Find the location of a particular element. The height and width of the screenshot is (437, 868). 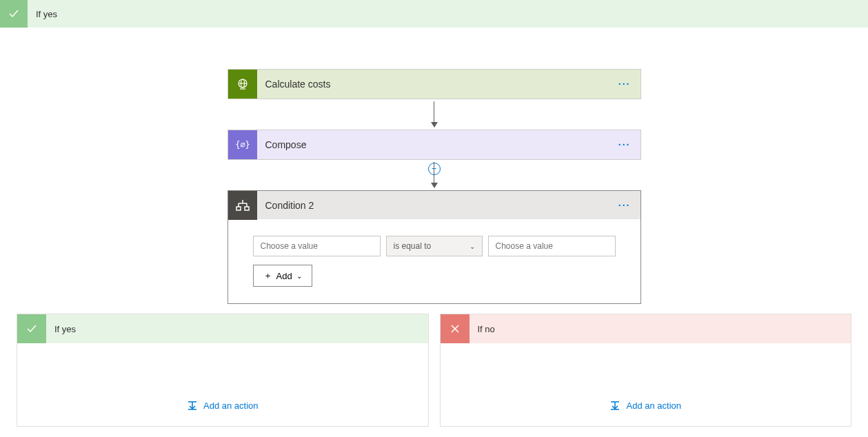

condition-row: is equal to ⌄ is located at coordinates (434, 246).